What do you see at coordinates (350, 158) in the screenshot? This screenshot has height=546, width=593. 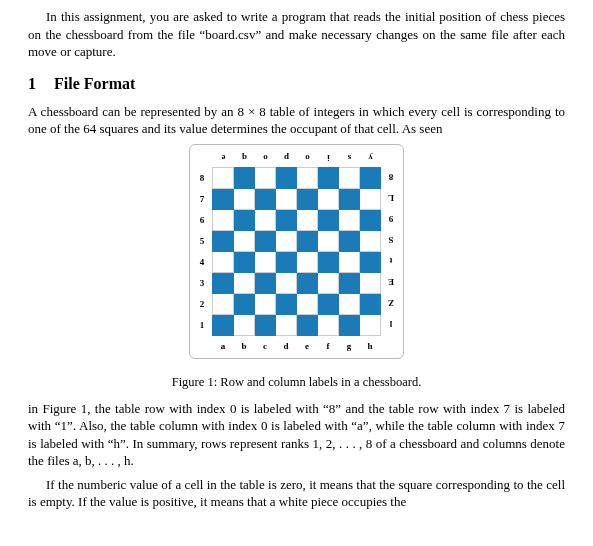 I see `board-label: s` at bounding box center [350, 158].